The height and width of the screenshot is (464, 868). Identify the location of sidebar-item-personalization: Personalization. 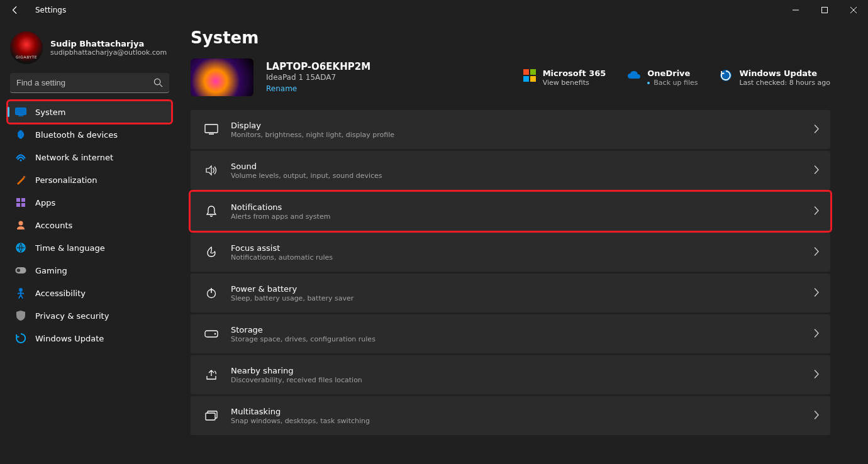
(89, 180).